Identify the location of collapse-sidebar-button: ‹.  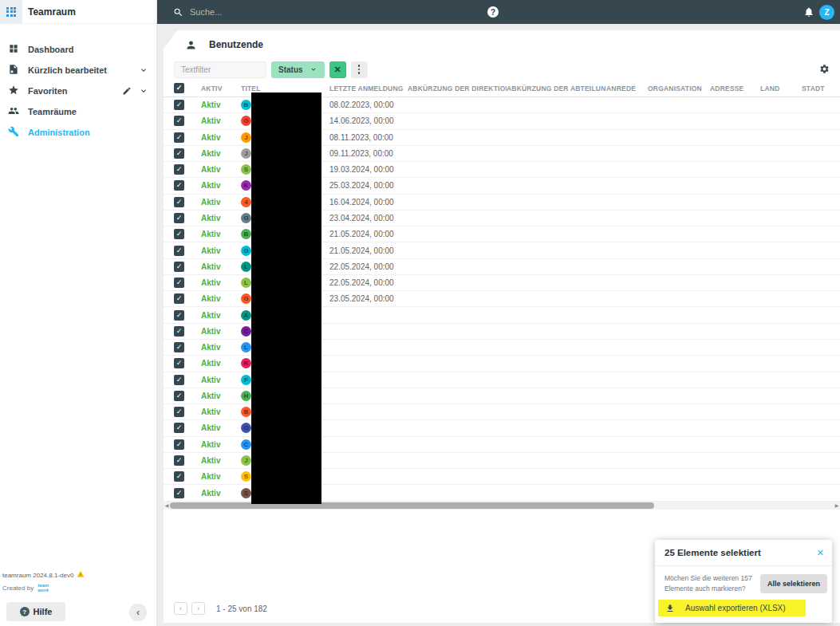
(138, 612).